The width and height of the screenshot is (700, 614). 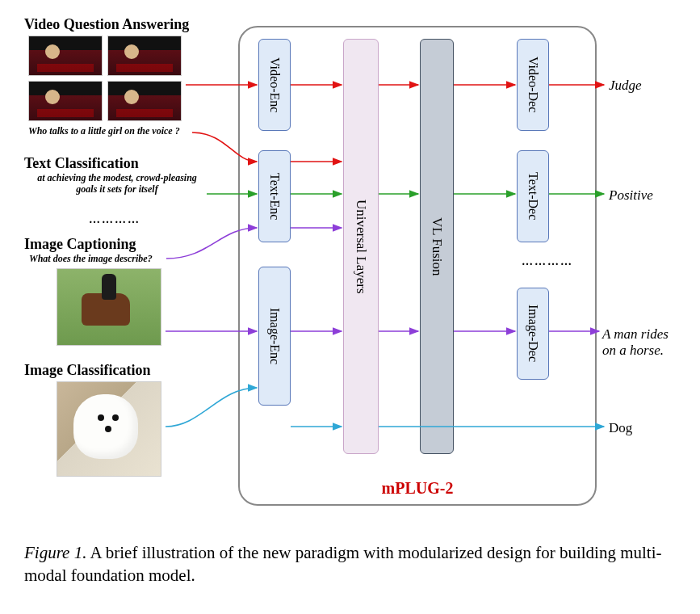 What do you see at coordinates (275, 336) in the screenshot?
I see `module-image-enc: Image-Enc` at bounding box center [275, 336].